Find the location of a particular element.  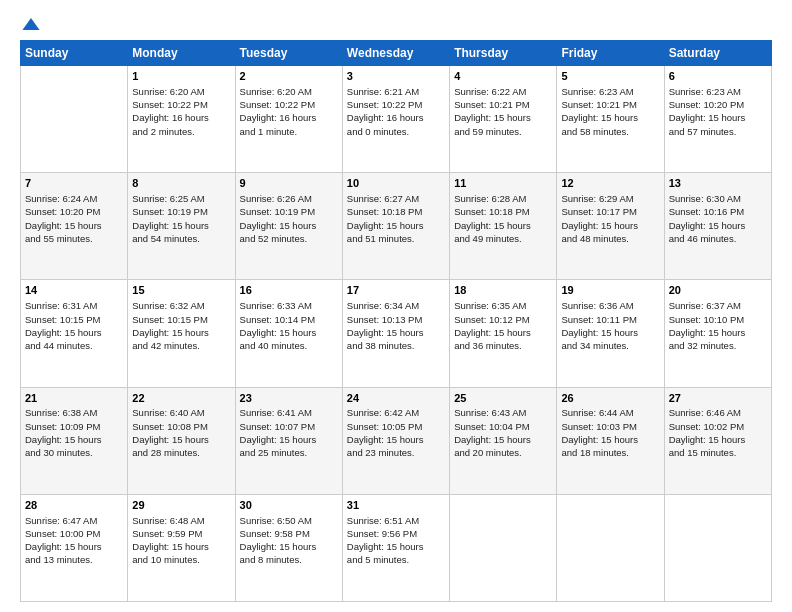

calendar-cell: 30Sunrise: 6:50 AM Sunset: 9:58 PM Dayli… is located at coordinates (288, 548).